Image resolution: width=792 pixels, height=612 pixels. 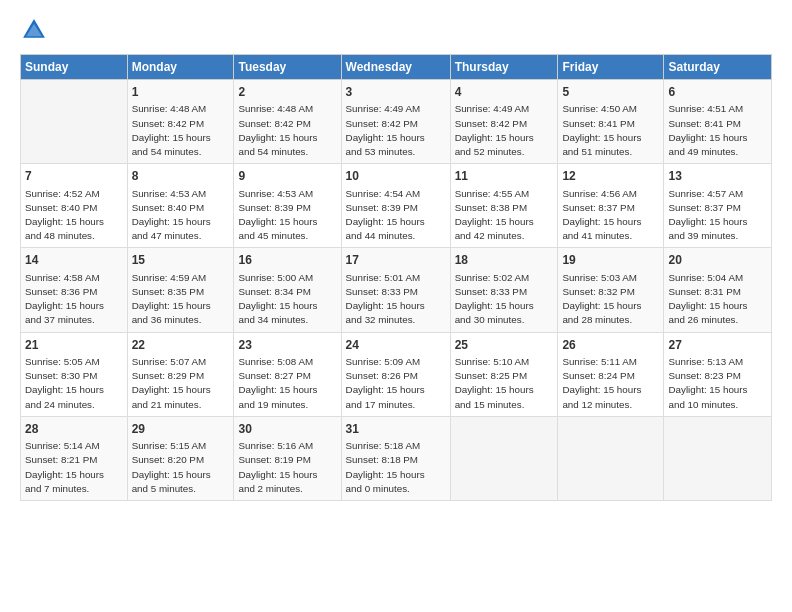 I want to click on day-number: 1, so click(x=181, y=92).